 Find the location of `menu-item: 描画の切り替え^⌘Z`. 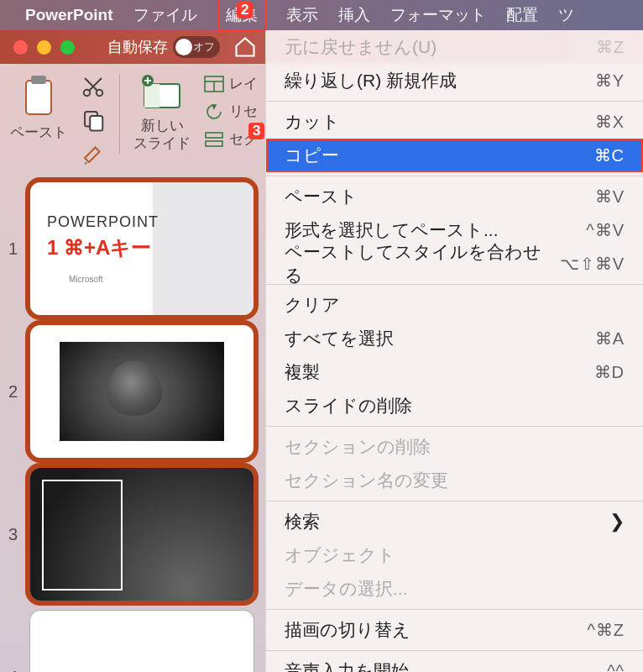

menu-item: 描画の切り替え^⌘Z is located at coordinates (455, 630).